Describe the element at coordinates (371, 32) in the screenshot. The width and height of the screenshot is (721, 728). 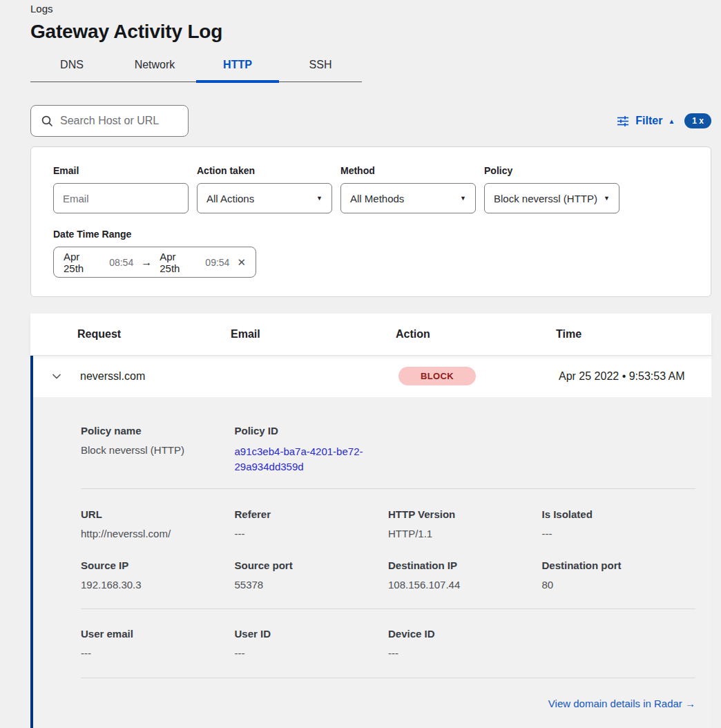
I see `page-title: Gateway Activity Log` at that location.